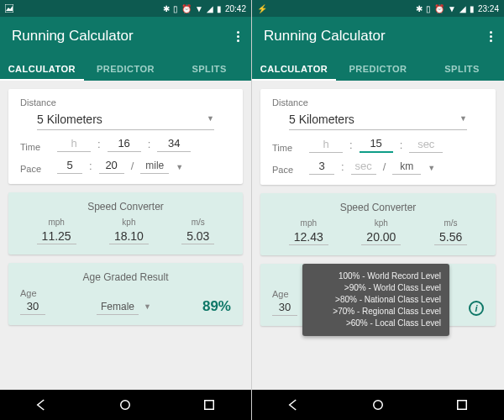 The width and height of the screenshot is (504, 420). I want to click on time-minutes-input: 15, so click(376, 144).